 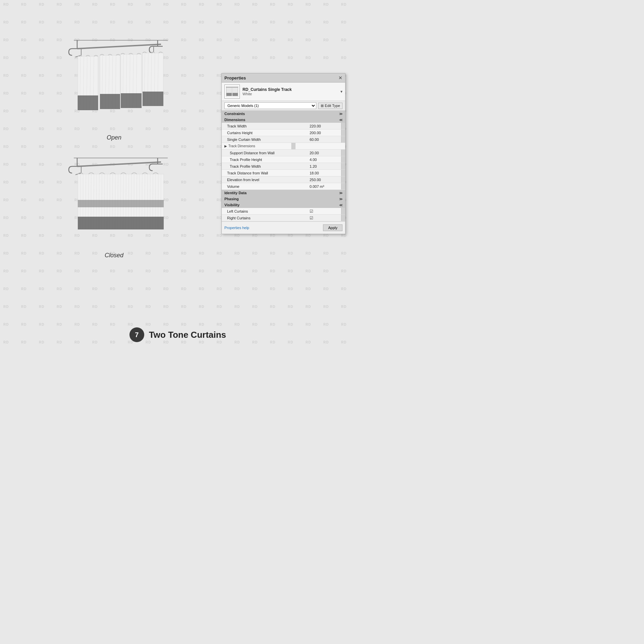 I want to click on curtains-height-value: 200.00, so click(x=324, y=133).